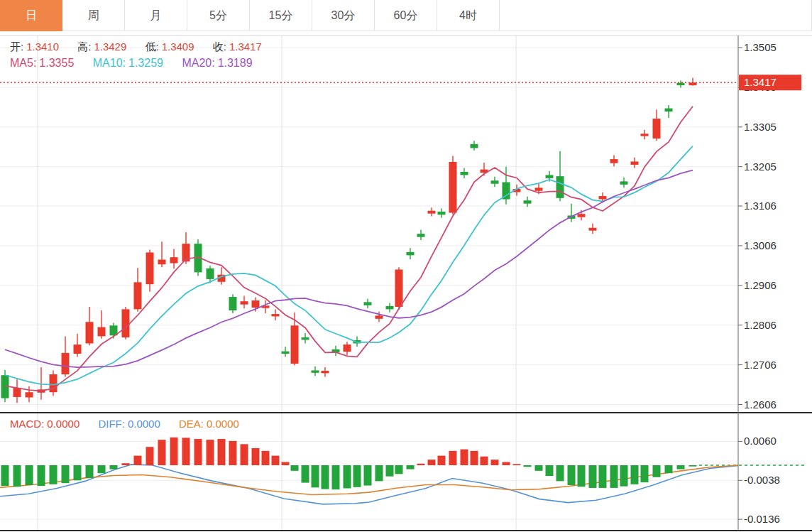 This screenshot has height=532, width=812. I want to click on tab-60min: 60分, so click(406, 16).